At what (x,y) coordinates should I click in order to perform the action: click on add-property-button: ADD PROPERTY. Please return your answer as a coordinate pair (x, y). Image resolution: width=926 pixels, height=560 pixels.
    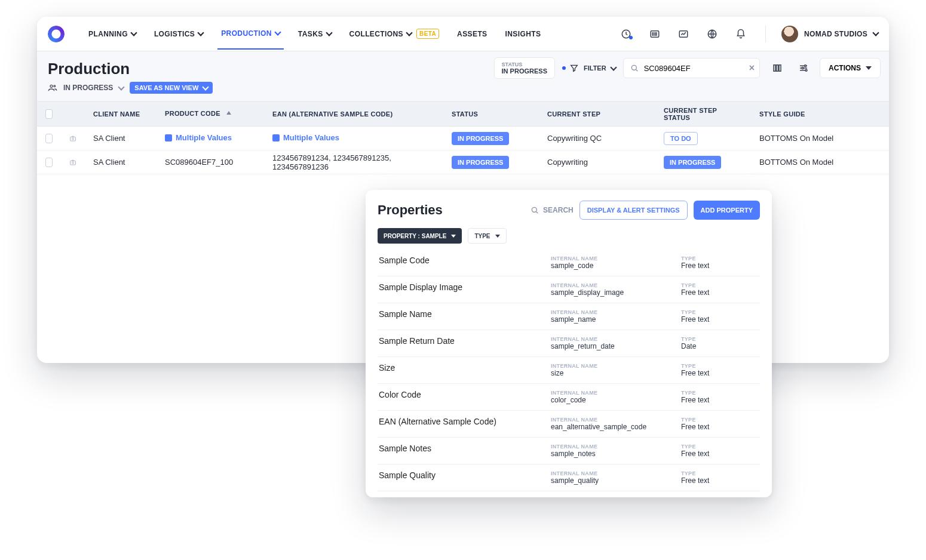
    Looking at the image, I should click on (726, 210).